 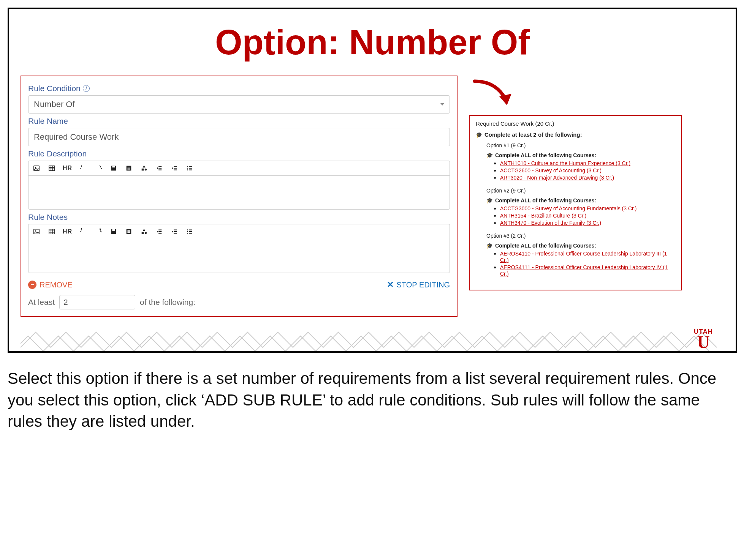 I want to click on remove-label: REMOVE, so click(x=56, y=285).